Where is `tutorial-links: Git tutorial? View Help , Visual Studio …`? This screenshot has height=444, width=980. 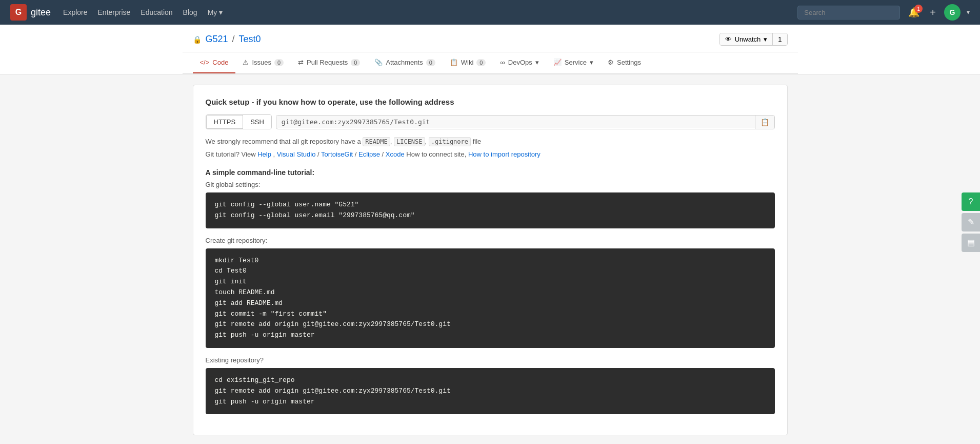 tutorial-links: Git tutorial? View Help , Visual Studio … is located at coordinates (490, 154).